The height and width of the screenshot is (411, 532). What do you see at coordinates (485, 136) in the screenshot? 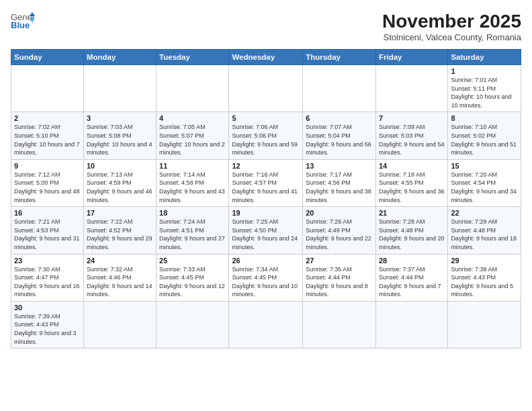
I see `calendar-cell: 8Sunrise: 7:10 AMSunset: 5:02 PMDaylight…` at bounding box center [485, 136].